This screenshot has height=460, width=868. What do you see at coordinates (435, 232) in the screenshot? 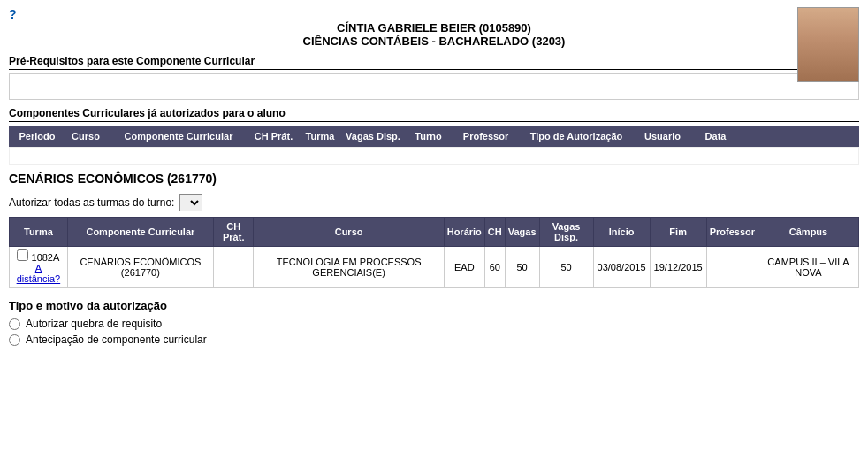
I see `turmas-header-row: Turma Componente Curricular CH Prát. Cur…` at bounding box center [435, 232].